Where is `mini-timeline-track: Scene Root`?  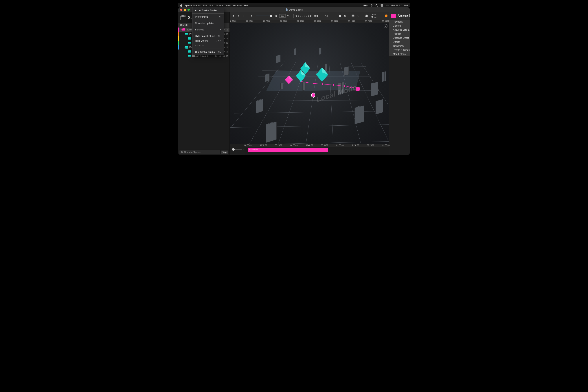 mini-timeline-track: Scene Root is located at coordinates (317, 151).